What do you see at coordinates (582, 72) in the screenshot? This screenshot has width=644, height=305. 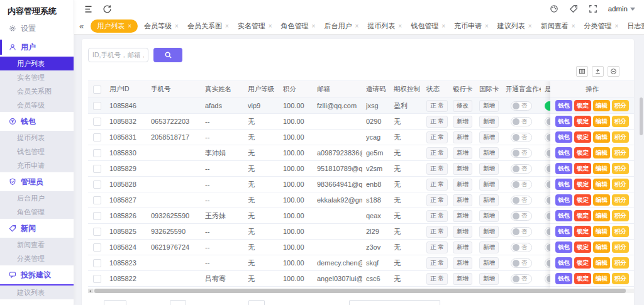 I see `columns-icon` at bounding box center [582, 72].